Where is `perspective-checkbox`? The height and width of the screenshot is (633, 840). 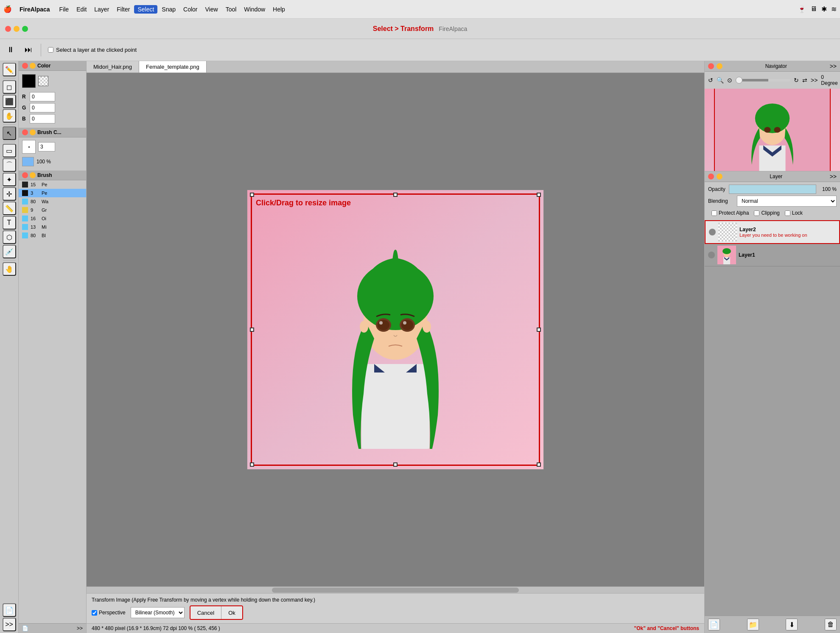 perspective-checkbox is located at coordinates (94, 613).